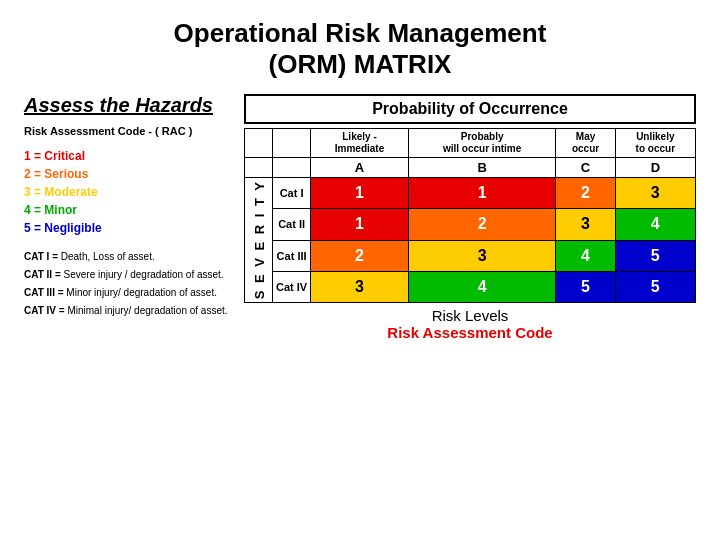 Image resolution: width=720 pixels, height=540 pixels. What do you see at coordinates (482, 194) in the screenshot?
I see `risk-cell-1-2: 1` at bounding box center [482, 194].